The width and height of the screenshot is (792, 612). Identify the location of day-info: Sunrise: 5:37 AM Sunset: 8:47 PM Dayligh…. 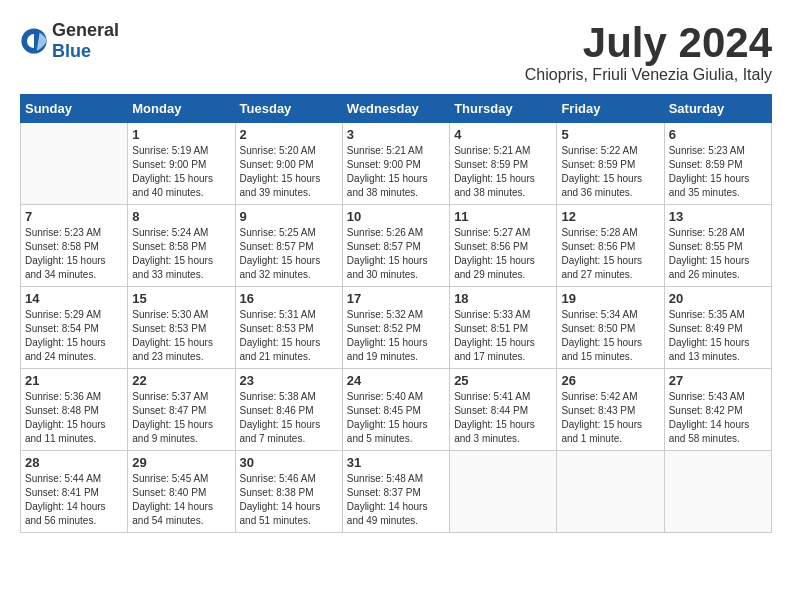
(181, 418).